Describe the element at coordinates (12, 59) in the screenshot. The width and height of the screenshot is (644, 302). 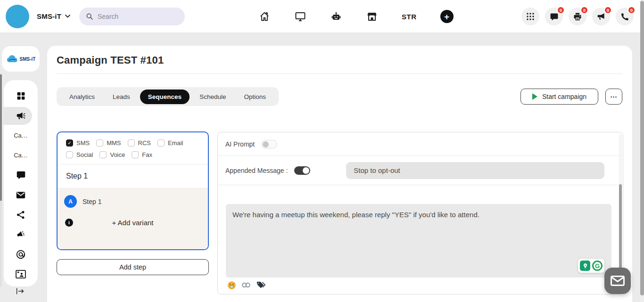
I see `cloud-logo-icon` at that location.